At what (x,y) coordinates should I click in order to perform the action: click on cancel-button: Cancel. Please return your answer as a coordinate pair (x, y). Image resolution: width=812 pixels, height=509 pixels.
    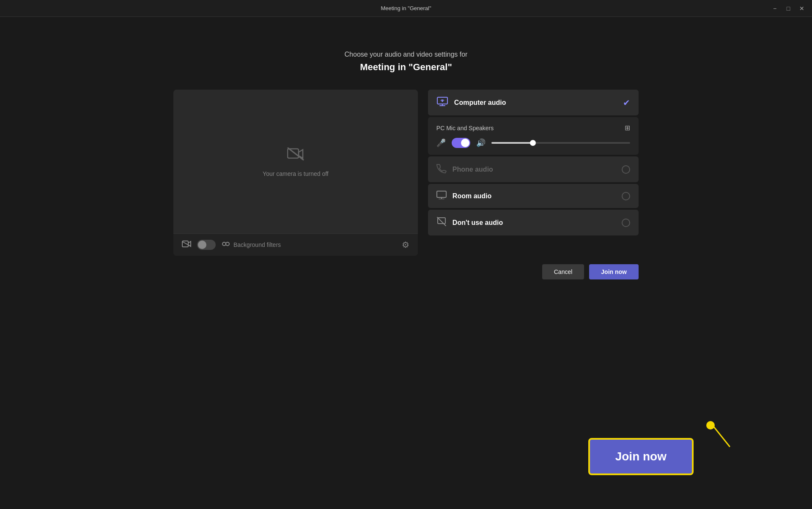
    Looking at the image, I should click on (563, 272).